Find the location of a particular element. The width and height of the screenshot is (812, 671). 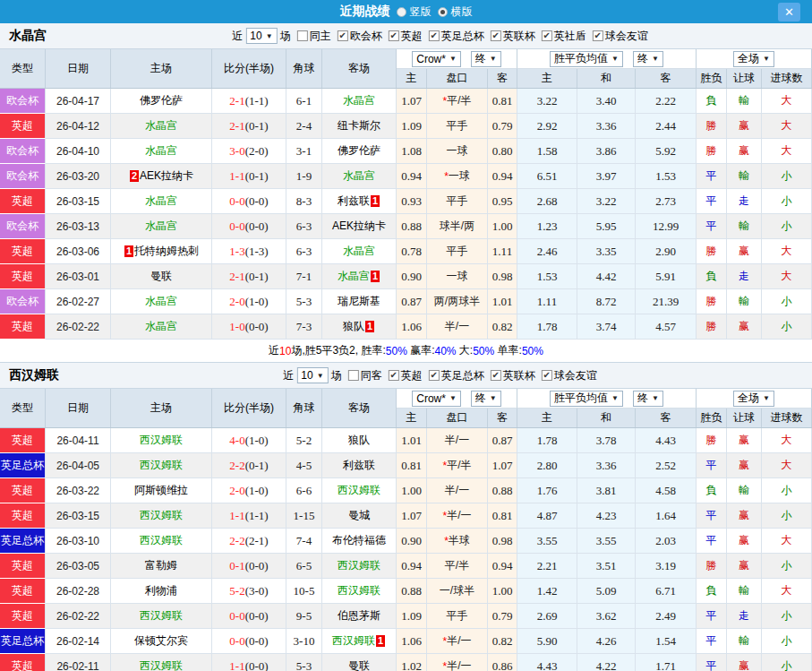

score: 0-1(0-0) is located at coordinates (249, 566).